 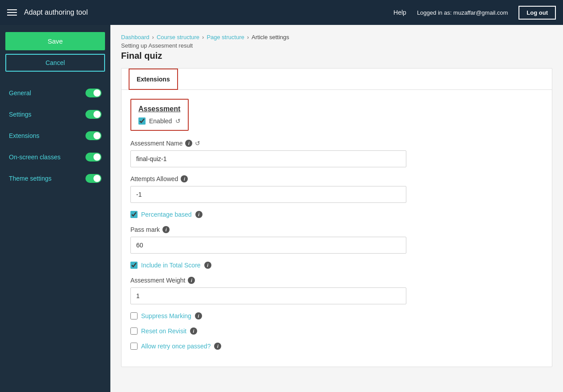 I want to click on top-navbar: Adapt authoring tool Help Logged in as: …, so click(x=281, y=12).